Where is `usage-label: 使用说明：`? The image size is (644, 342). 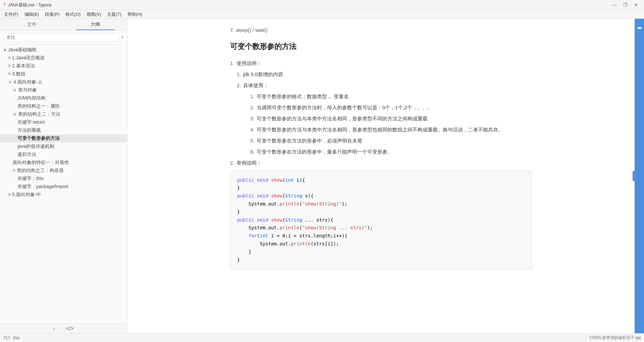 usage-label: 使用说明： is located at coordinates (249, 63).